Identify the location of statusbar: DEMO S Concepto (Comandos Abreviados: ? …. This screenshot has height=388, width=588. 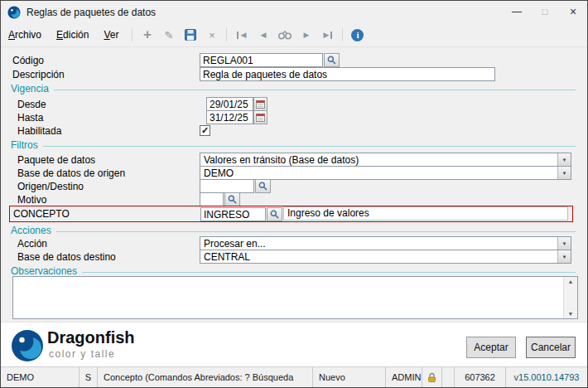
(294, 376).